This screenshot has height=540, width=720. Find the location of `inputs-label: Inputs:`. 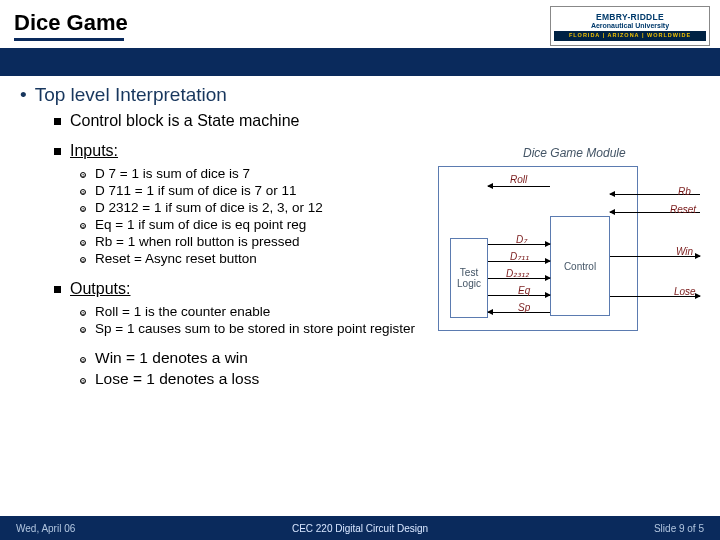

inputs-label: Inputs: is located at coordinates (94, 150).